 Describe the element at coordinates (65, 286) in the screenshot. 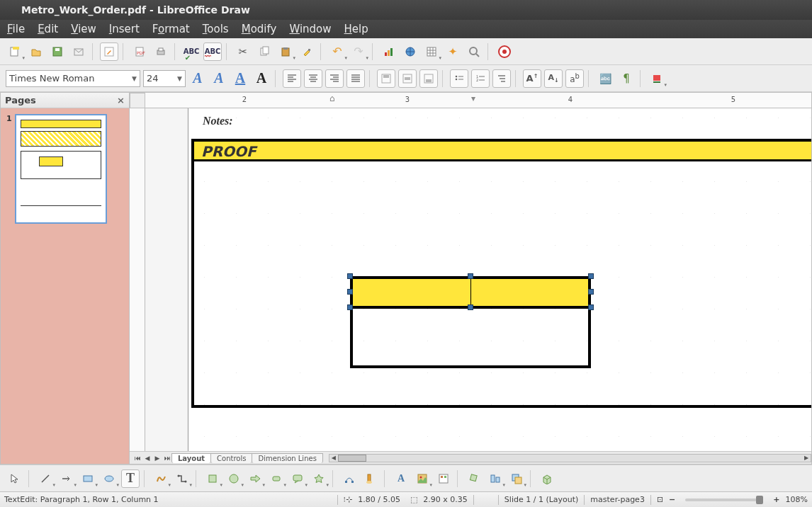

I see `pages-thumbnails: 1` at that location.